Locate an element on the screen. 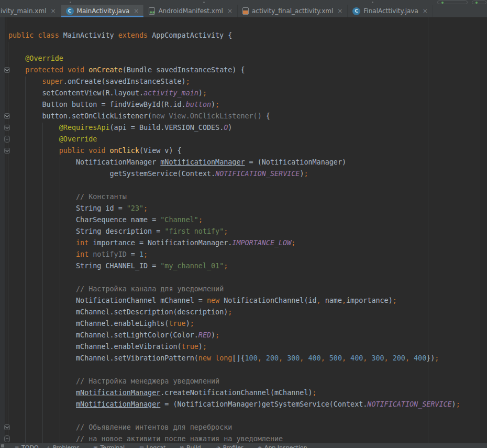 This screenshot has width=487, height=448. tool-window-button-logcat: ▤Logcat is located at coordinates (152, 446).